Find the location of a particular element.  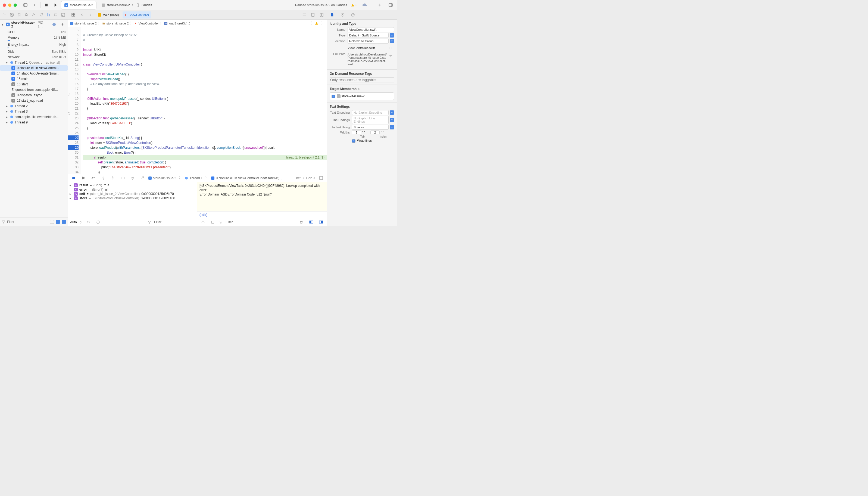

prev-issue-icon: 〈 is located at coordinates (310, 23).